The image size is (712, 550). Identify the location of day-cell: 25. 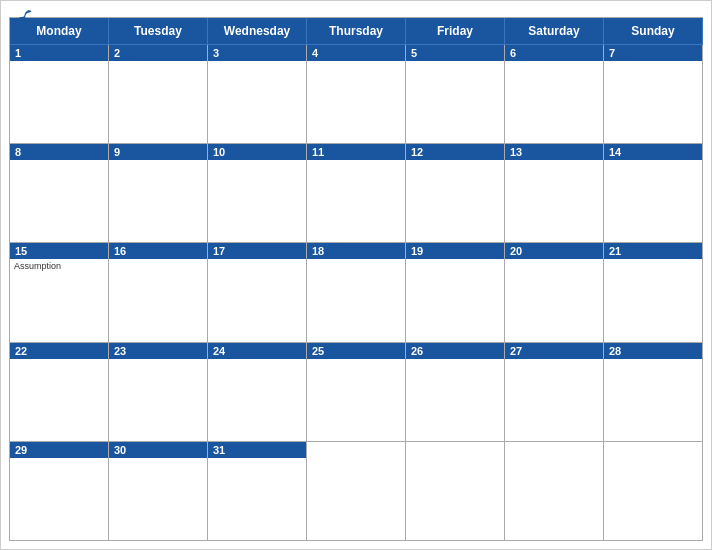
(356, 392).